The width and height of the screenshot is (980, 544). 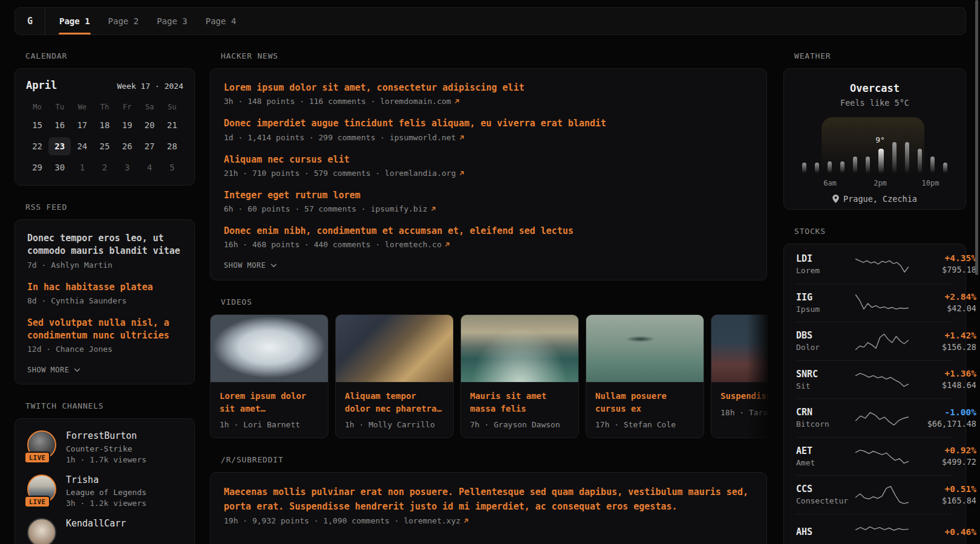 What do you see at coordinates (127, 167) in the screenshot?
I see `calendar-day-next-month: 3` at bounding box center [127, 167].